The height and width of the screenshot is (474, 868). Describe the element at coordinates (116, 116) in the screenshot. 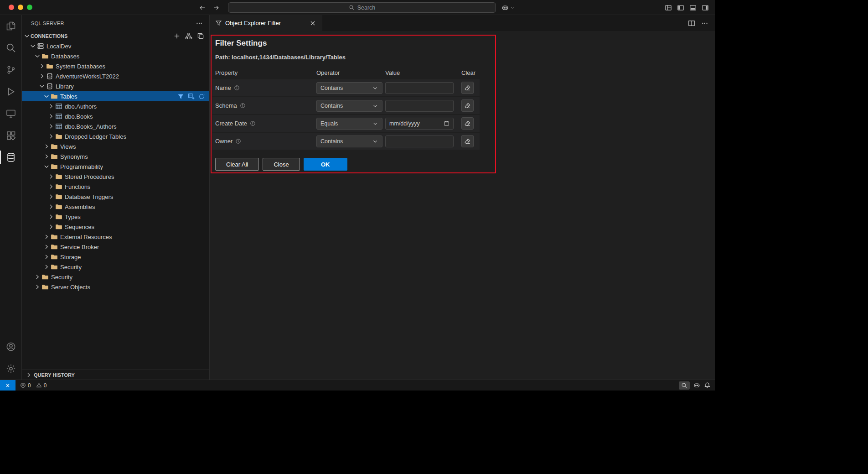

I see `tree-item-dbo-books: dbo.Books` at that location.